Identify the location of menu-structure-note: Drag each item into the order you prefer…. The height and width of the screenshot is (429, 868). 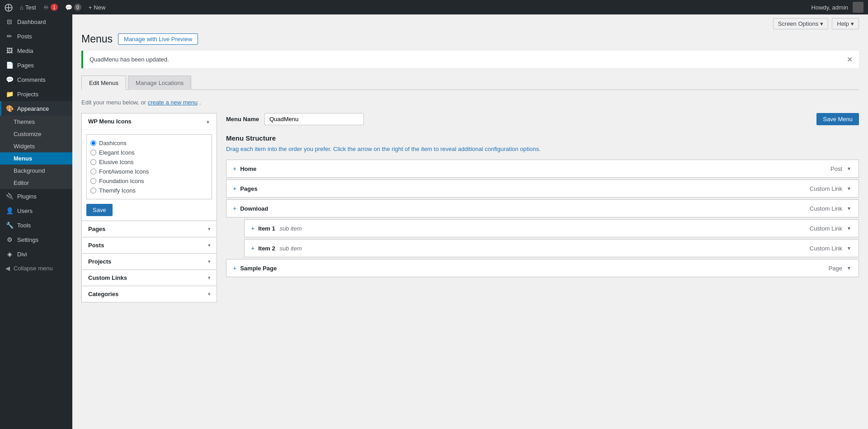
(542, 149).